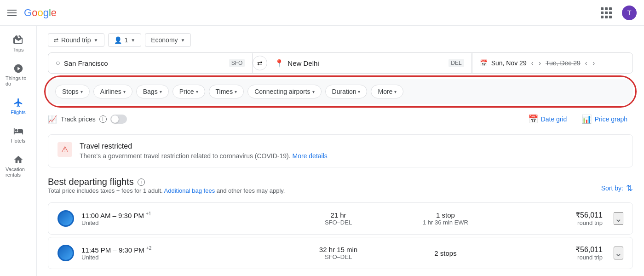 This screenshot has height=276, width=644. I want to click on flight-price-main-2: ₹56,011, so click(553, 249).